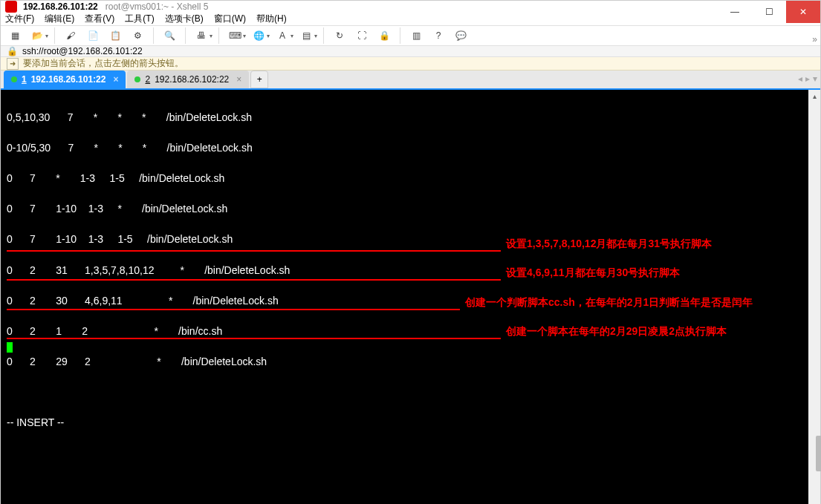 The width and height of the screenshot is (821, 504). Describe the element at coordinates (769, 12) in the screenshot. I see `maximize-button: ☐` at that location.